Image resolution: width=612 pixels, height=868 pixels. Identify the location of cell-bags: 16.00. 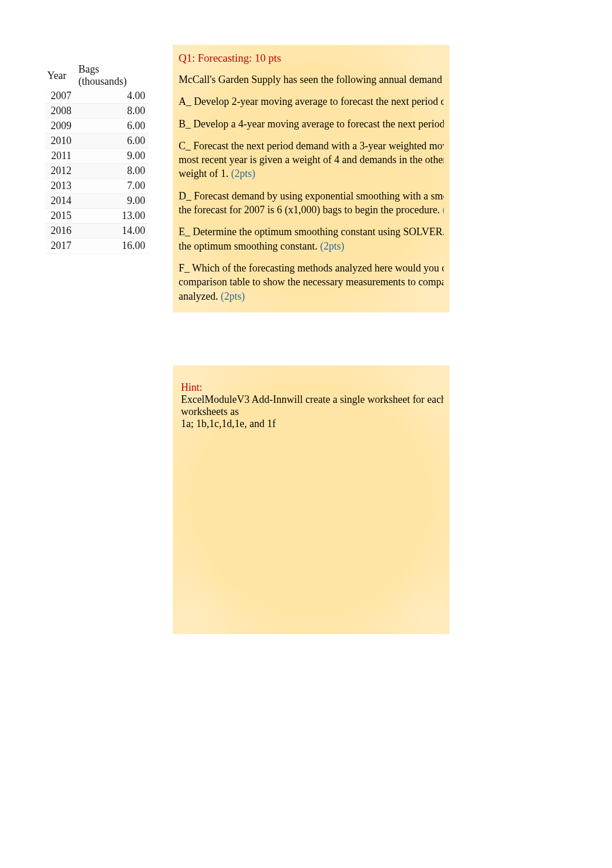
(112, 246).